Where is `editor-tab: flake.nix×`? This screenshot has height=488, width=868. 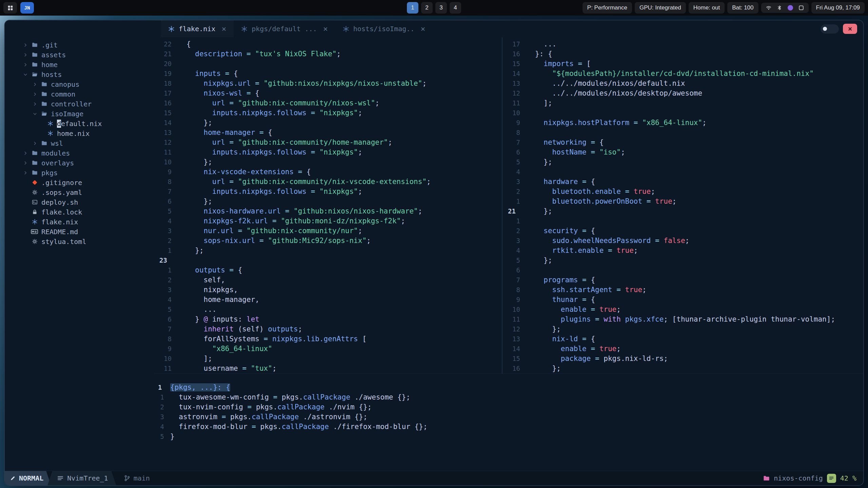
editor-tab: flake.nix× is located at coordinates (197, 29).